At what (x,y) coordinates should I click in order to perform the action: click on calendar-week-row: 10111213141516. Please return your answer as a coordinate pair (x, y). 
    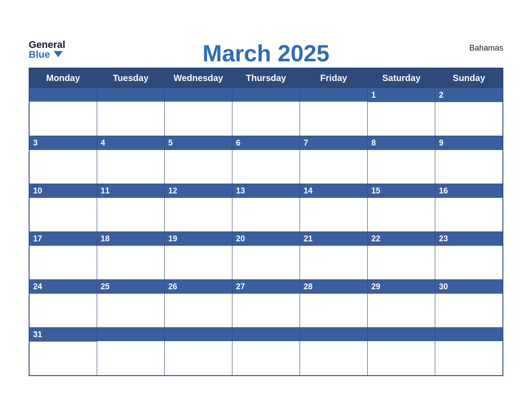
    Looking at the image, I should click on (266, 208).